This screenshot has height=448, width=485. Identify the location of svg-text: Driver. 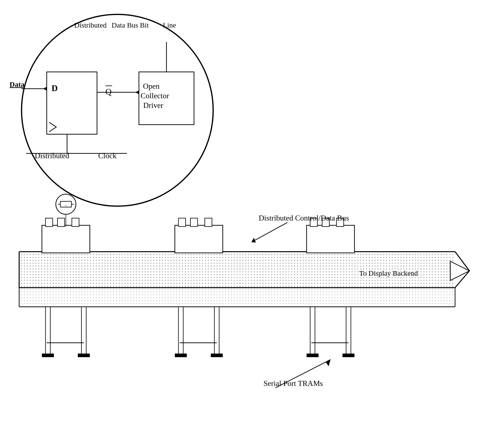
(153, 105).